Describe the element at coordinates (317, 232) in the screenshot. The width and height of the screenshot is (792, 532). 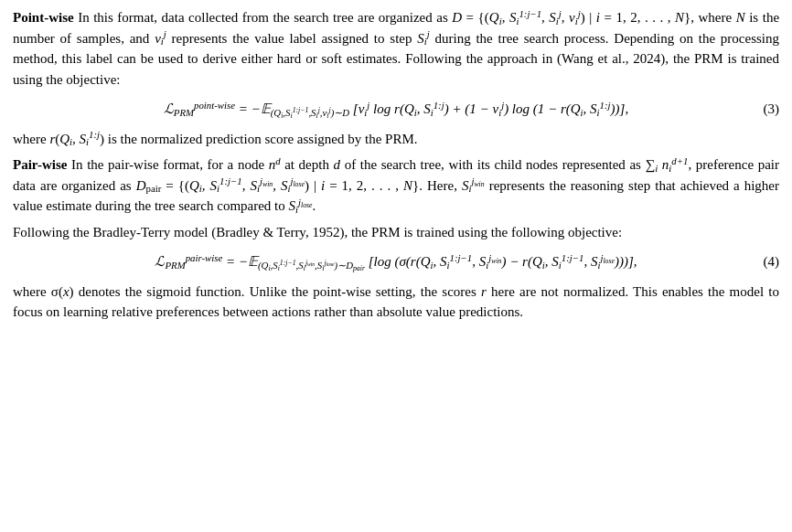
I see `bradley-text: Following the Bradley-Terry model (Bradl…` at that location.